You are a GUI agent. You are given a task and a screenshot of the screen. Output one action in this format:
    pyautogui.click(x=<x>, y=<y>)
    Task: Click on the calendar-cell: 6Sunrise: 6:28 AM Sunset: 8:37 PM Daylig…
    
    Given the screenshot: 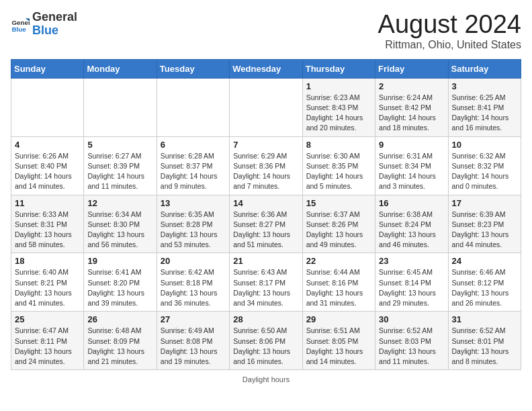 What is the action you would take?
    pyautogui.click(x=193, y=165)
    